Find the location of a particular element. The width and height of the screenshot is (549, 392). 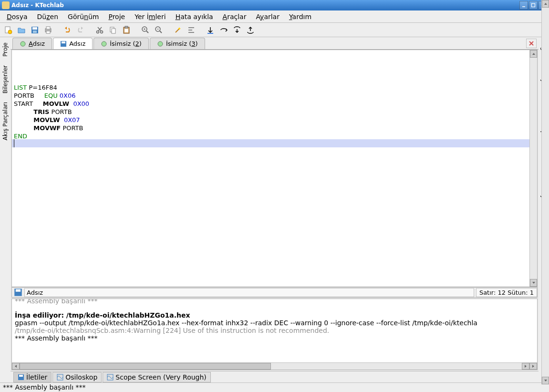

maximize-button is located at coordinates (533, 5).